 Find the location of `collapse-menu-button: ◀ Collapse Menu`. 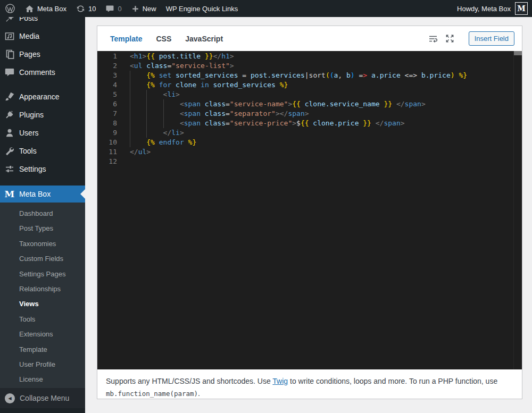

collapse-menu-button: ◀ Collapse Menu is located at coordinates (43, 398).